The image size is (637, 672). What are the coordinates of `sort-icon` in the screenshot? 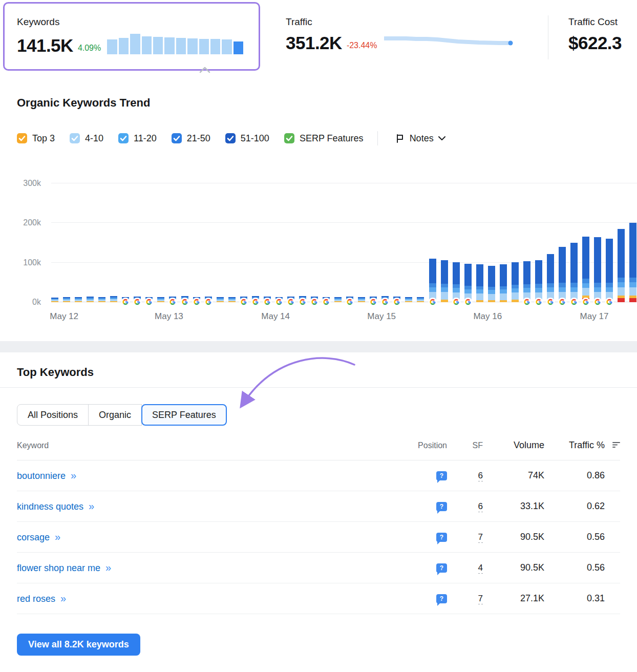 It's located at (617, 446).